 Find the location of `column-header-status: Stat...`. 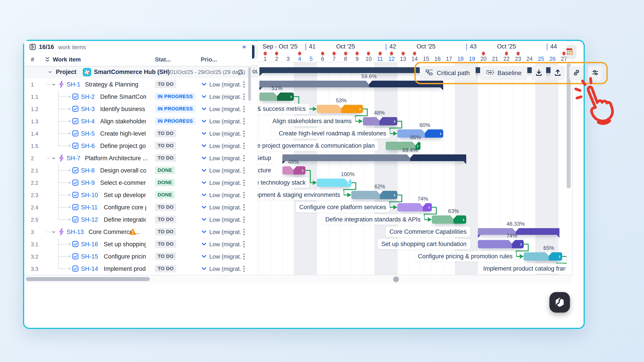

column-header-status: Stat... is located at coordinates (163, 59).